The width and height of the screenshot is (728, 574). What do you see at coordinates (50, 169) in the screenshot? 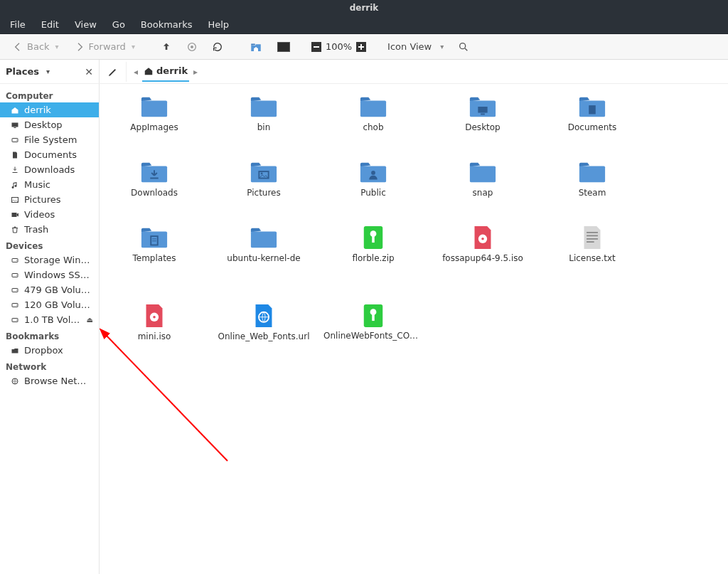
I see `sidebar-item-downloads: Downloads` at bounding box center [50, 169].